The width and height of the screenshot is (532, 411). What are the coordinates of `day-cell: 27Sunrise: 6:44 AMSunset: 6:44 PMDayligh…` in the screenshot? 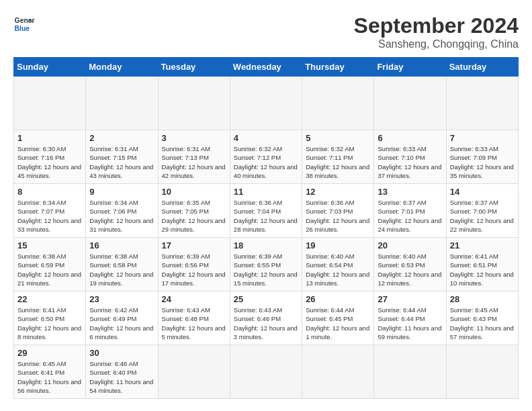 It's located at (410, 318).